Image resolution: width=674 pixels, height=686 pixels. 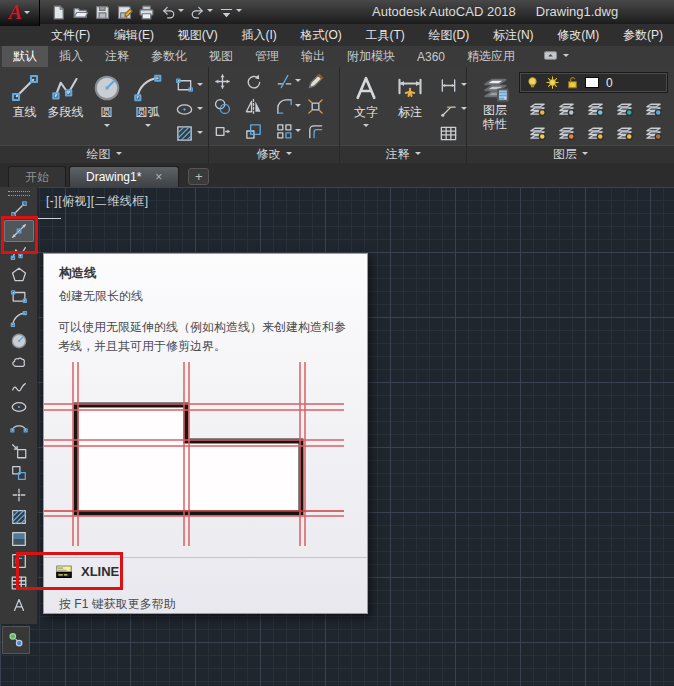 I want to click on ribbon-tab: 插入, so click(x=71, y=56).